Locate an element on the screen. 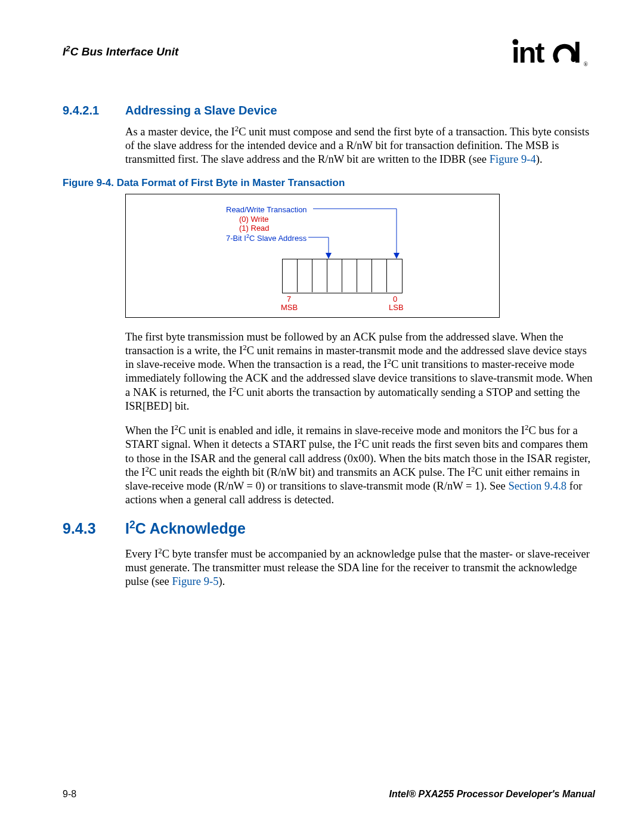 Image resolution: width=644 pixels, height=833 pixels. header-title: I2C Bus Interface Unit is located at coordinates (120, 52).